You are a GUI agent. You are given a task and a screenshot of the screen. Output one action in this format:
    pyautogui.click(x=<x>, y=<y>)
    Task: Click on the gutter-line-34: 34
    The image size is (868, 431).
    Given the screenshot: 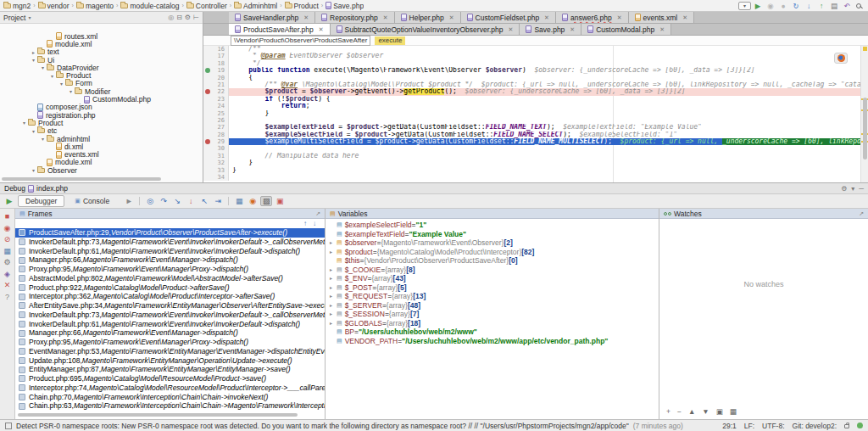 What is the action you would take?
    pyautogui.click(x=216, y=177)
    